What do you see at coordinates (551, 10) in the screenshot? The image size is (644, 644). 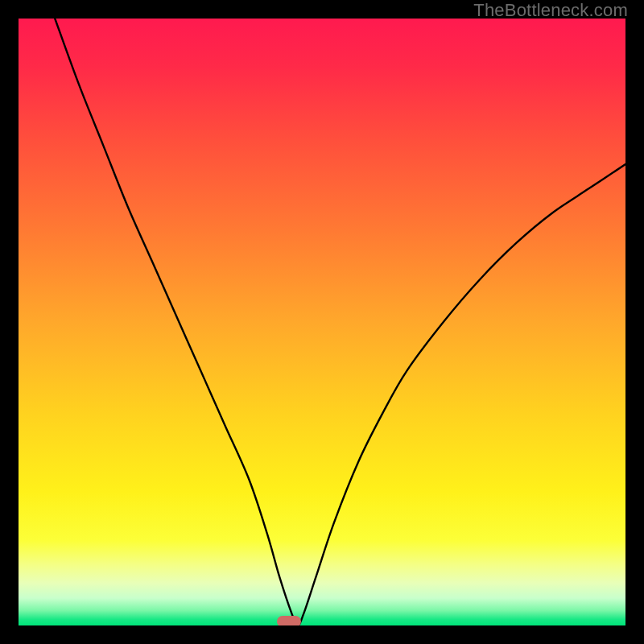 I see `watermark-text: TheBottleneck.com` at bounding box center [551, 10].